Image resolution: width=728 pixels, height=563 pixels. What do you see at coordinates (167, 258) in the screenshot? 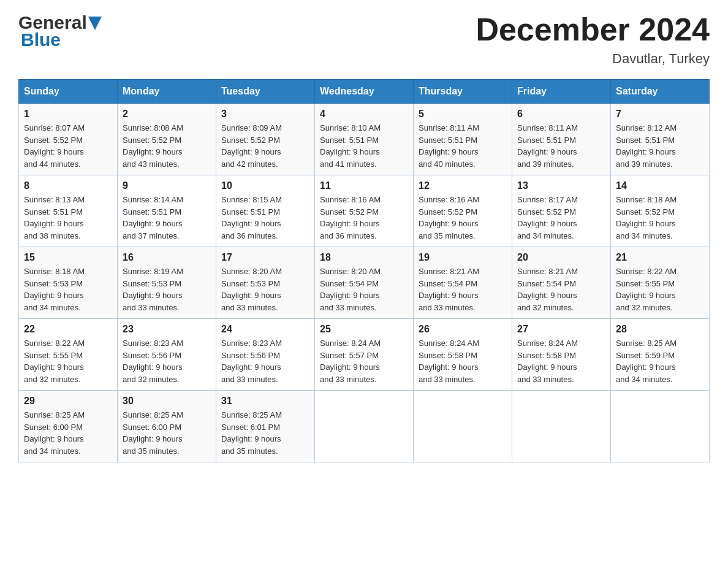
I see `day-number: 16` at bounding box center [167, 258].